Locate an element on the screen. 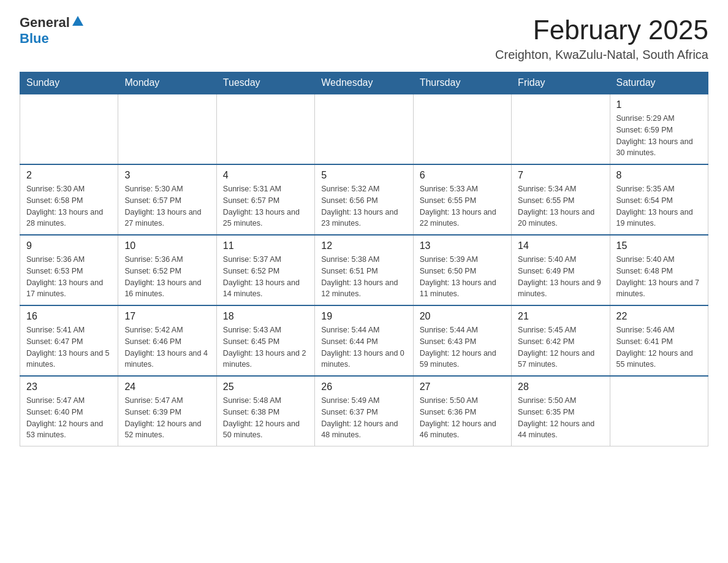  calendar-week-5: 23Sunrise: 5:47 AM Sunset: 6:40 PM Dayli… is located at coordinates (364, 411).